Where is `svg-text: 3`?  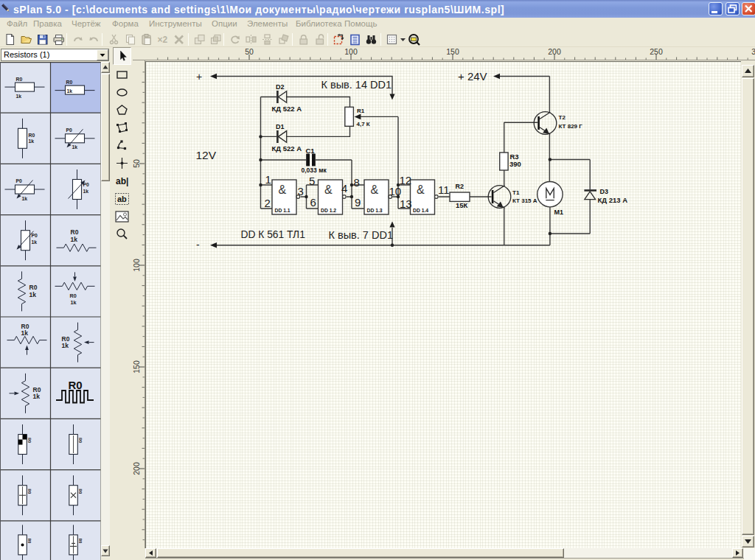
svg-text: 3 is located at coordinates (301, 192).